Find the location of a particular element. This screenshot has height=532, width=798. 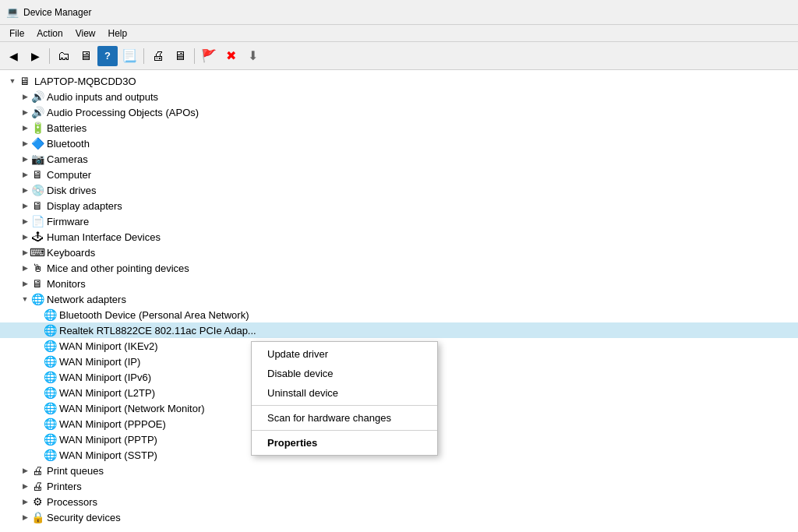

list-item: ▶ 🔊 Audio inputs and outputs is located at coordinates (399, 97).